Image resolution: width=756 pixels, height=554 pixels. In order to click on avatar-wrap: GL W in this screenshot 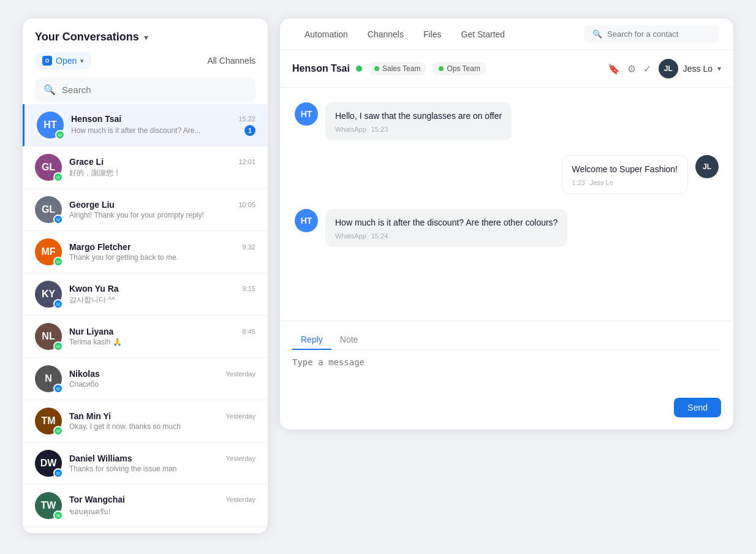, I will do `click(48, 167)`.